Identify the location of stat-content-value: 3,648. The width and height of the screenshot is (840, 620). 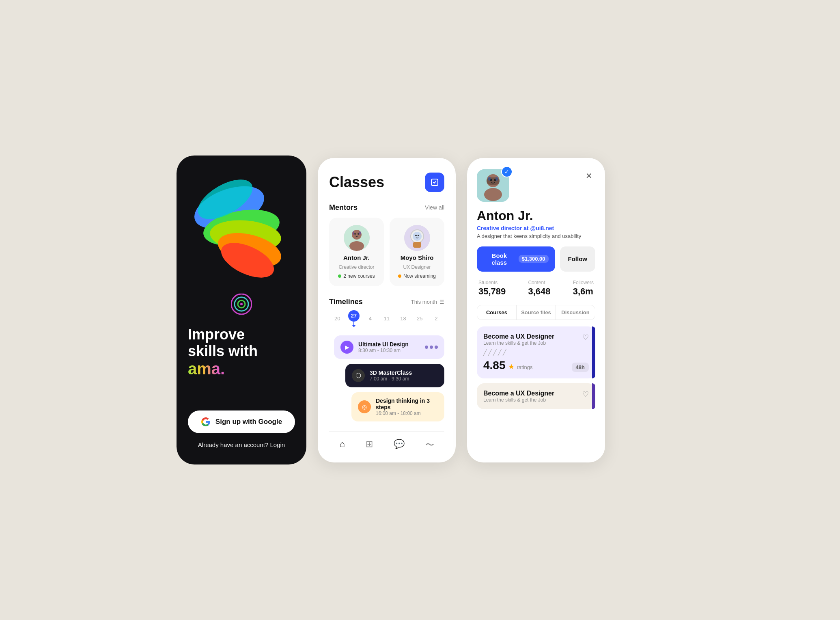
(539, 292).